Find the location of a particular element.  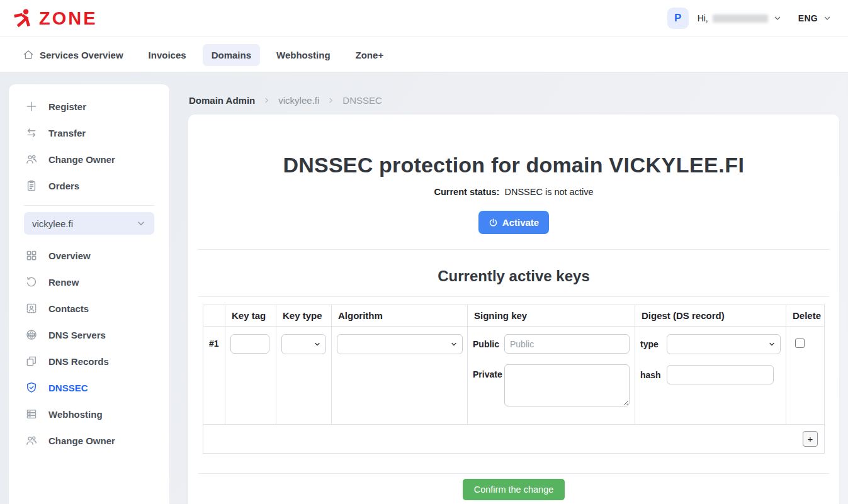

grid-icon is located at coordinates (31, 255).